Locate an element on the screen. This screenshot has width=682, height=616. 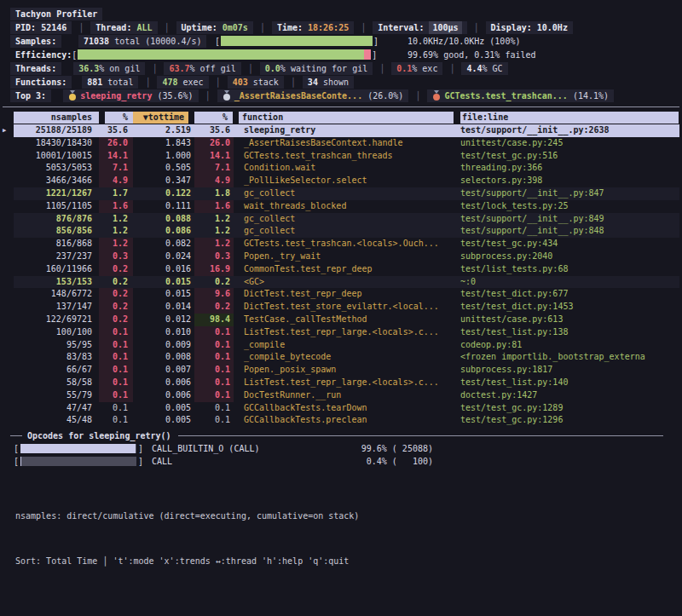
cell-file-line: selectors.py:398 is located at coordinates (566, 181).